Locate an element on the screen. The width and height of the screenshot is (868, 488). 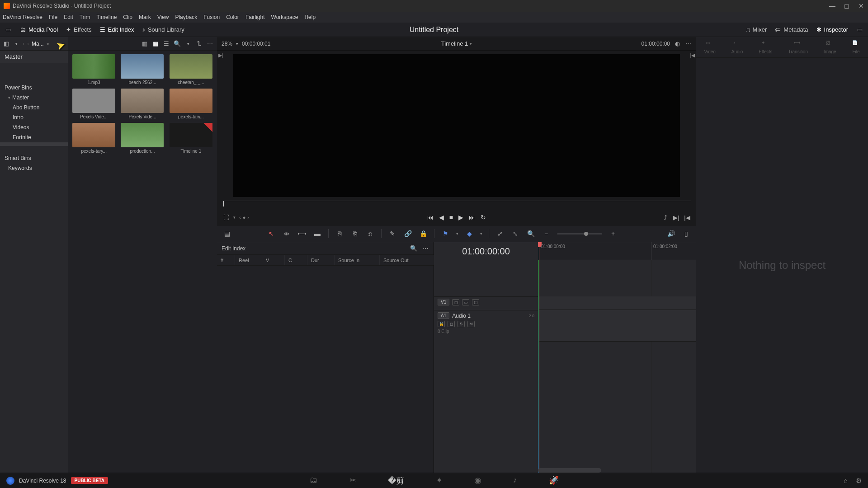
menu-workspace: Workspace is located at coordinates (285, 17).